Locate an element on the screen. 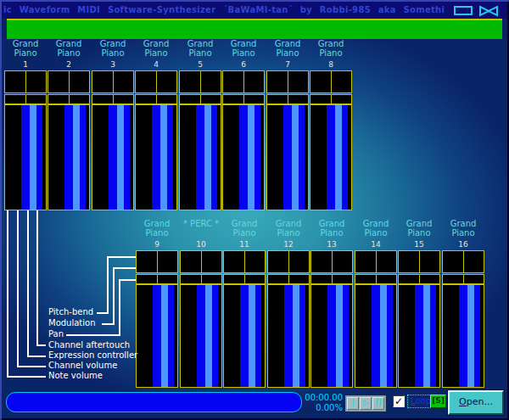 The width and height of the screenshot is (509, 420). titlebar-close-button is located at coordinates (489, 10).